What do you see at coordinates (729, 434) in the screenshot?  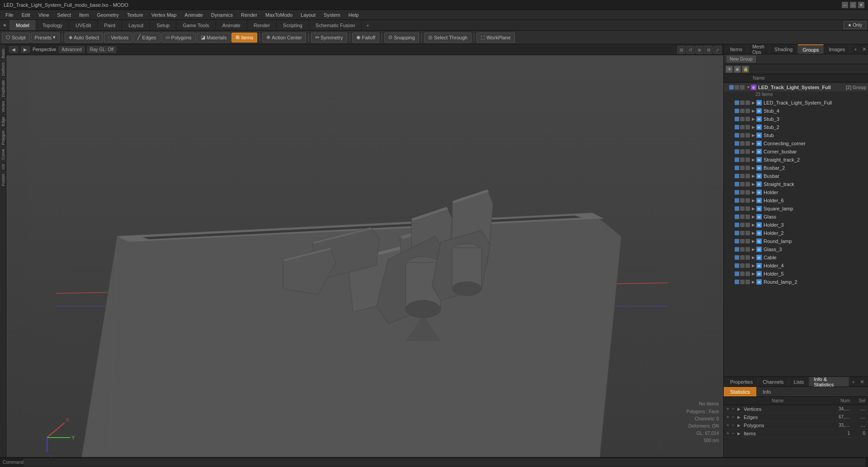 I see `stats-expand-items: +` at bounding box center [729, 434].